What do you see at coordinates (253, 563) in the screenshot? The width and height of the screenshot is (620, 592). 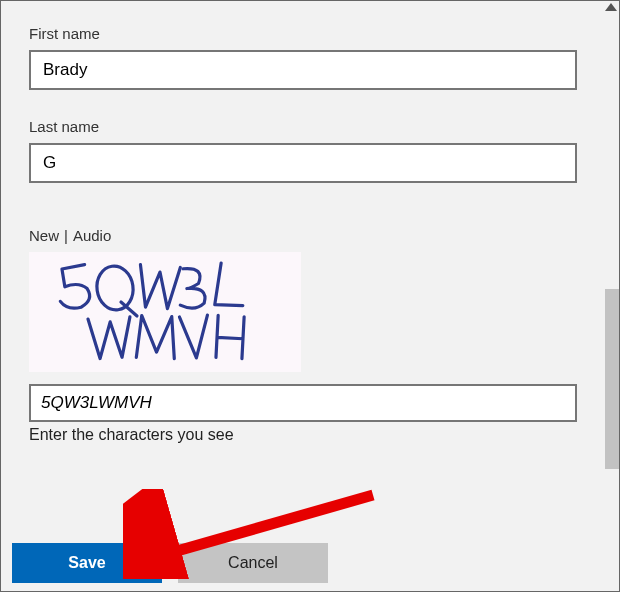 I see `cancel-button: Cancel` at bounding box center [253, 563].